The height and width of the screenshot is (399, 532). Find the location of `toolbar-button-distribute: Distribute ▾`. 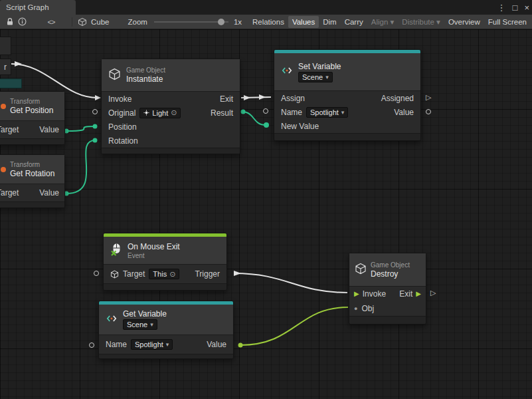

toolbar-button-distribute: Distribute ▾ is located at coordinates (421, 22).